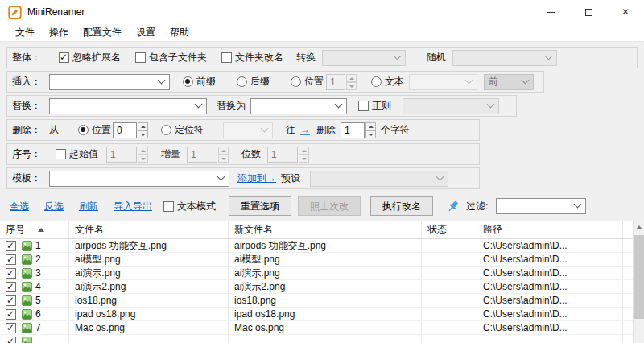 The width and height of the screenshot is (644, 343). I want to click on invert-selection-link: 反选, so click(54, 206).